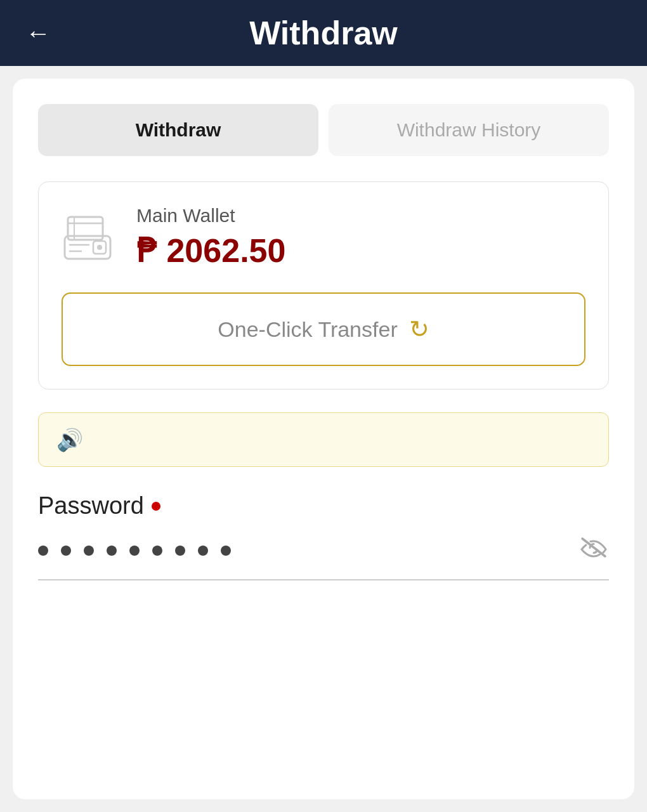 This screenshot has width=647, height=812. I want to click on password-dots, so click(134, 551).